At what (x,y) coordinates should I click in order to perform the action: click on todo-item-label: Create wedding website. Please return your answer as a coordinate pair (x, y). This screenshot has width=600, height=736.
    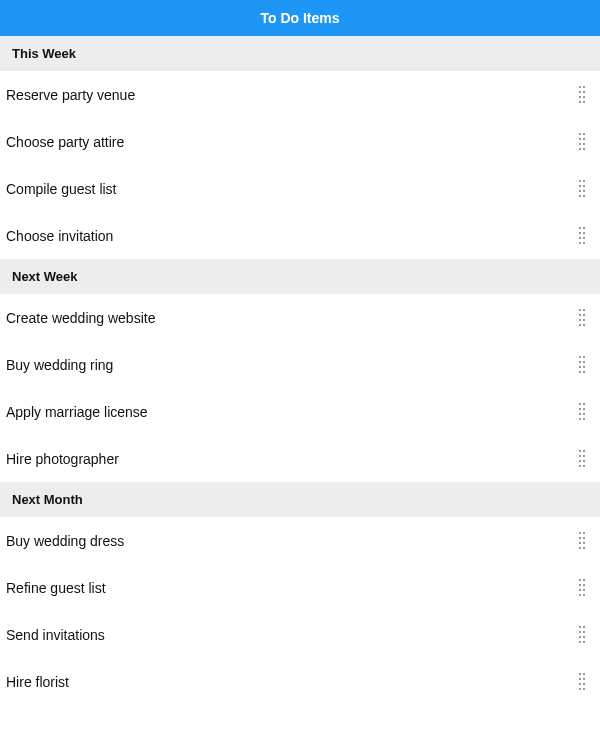
    Looking at the image, I should click on (290, 318).